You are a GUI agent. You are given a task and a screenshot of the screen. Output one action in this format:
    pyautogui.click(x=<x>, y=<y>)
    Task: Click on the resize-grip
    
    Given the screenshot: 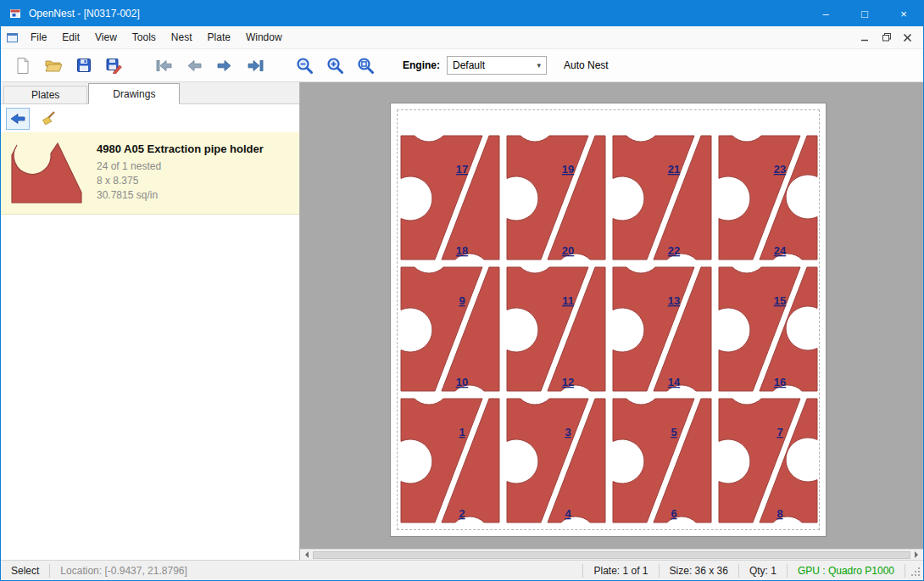 What is the action you would take?
    pyautogui.click(x=915, y=571)
    